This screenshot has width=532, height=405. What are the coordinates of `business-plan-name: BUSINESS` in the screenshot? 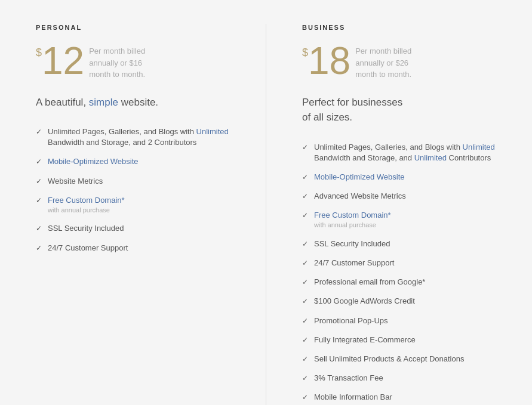 It's located at (405, 27).